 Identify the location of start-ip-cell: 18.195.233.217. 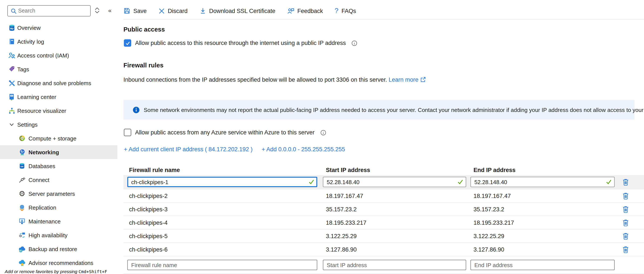
(396, 223).